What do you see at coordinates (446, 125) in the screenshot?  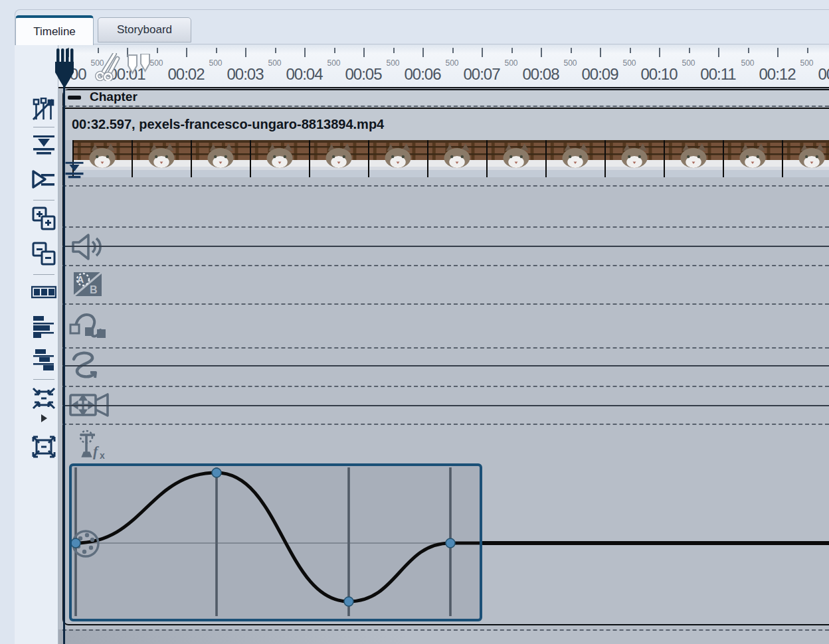 I see `clip-header: 00:32.597, pexels-francesco-ungaro-88138…` at bounding box center [446, 125].